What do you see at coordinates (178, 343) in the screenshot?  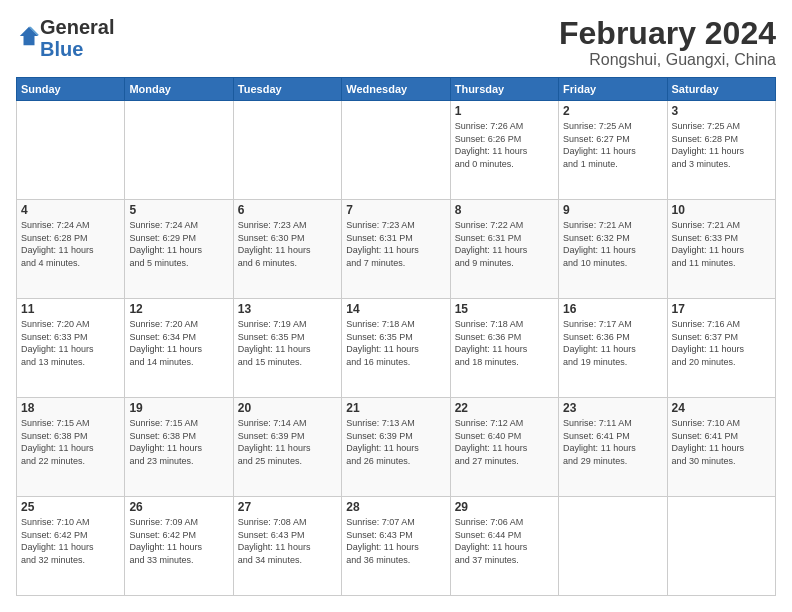 I see `day-info: Sunrise: 7:20 AM Sunset: 6:34 PM Dayligh…` at bounding box center [178, 343].